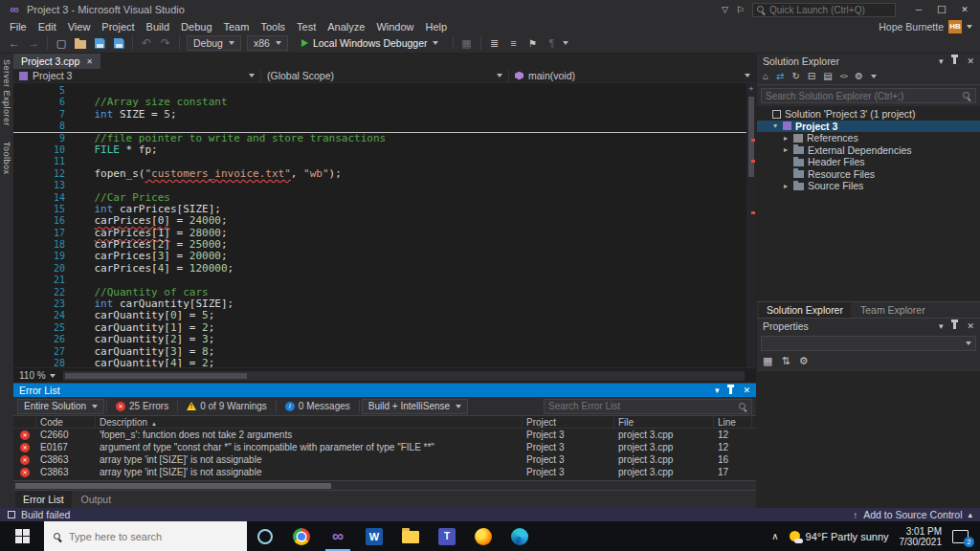 The height and width of the screenshot is (551, 980). Describe the element at coordinates (859, 77) in the screenshot. I see `properties-icon` at that location.